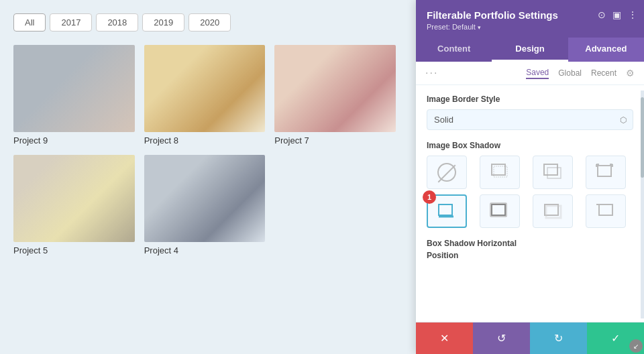  I want to click on shadow-large-icon, so click(553, 211).